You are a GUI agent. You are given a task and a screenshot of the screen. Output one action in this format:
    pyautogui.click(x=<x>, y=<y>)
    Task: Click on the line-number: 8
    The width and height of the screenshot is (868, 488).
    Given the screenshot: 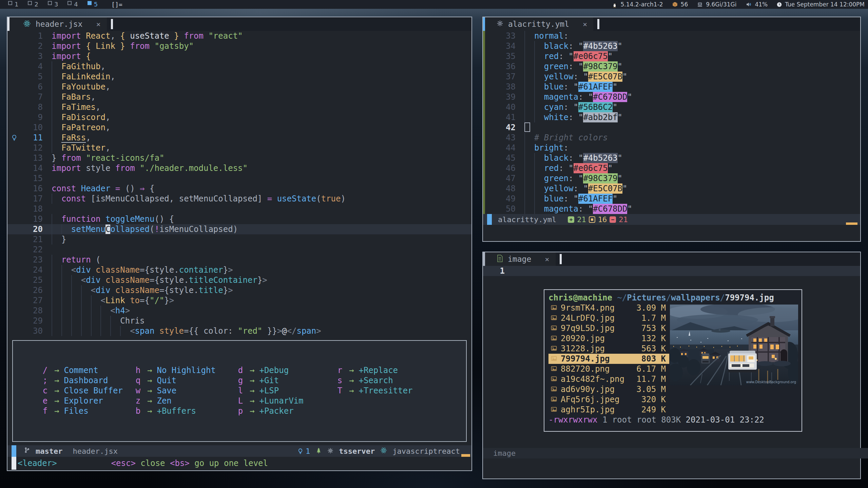 What is the action you would take?
    pyautogui.click(x=40, y=107)
    